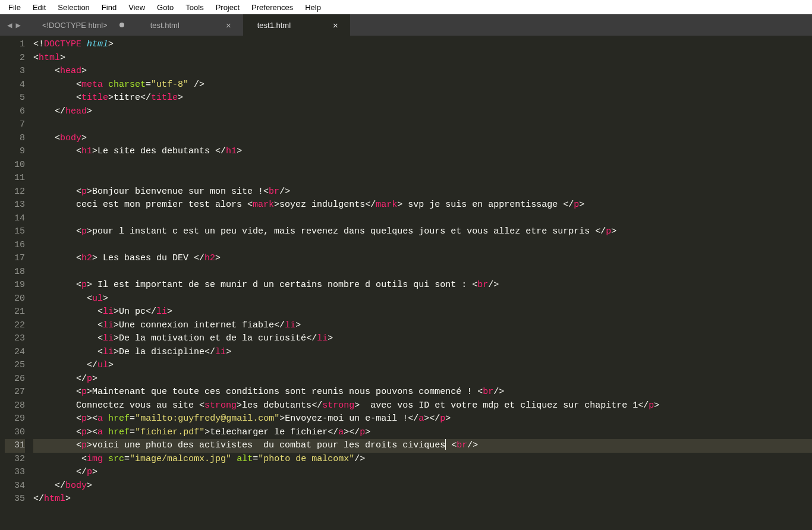 The height and width of the screenshot is (530, 812). What do you see at coordinates (15, 460) in the screenshot?
I see `line-number: 32` at bounding box center [15, 460].